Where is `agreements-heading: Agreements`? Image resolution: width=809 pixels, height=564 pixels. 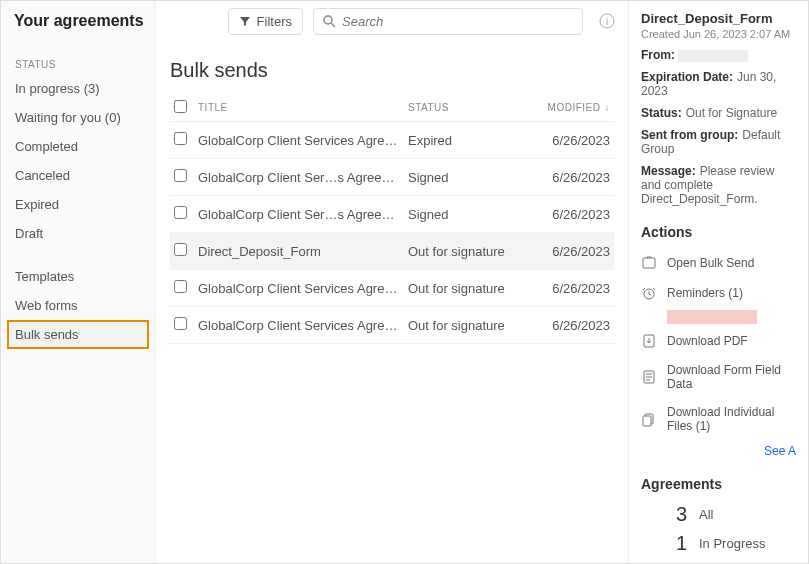 agreements-heading: Agreements is located at coordinates (718, 484).